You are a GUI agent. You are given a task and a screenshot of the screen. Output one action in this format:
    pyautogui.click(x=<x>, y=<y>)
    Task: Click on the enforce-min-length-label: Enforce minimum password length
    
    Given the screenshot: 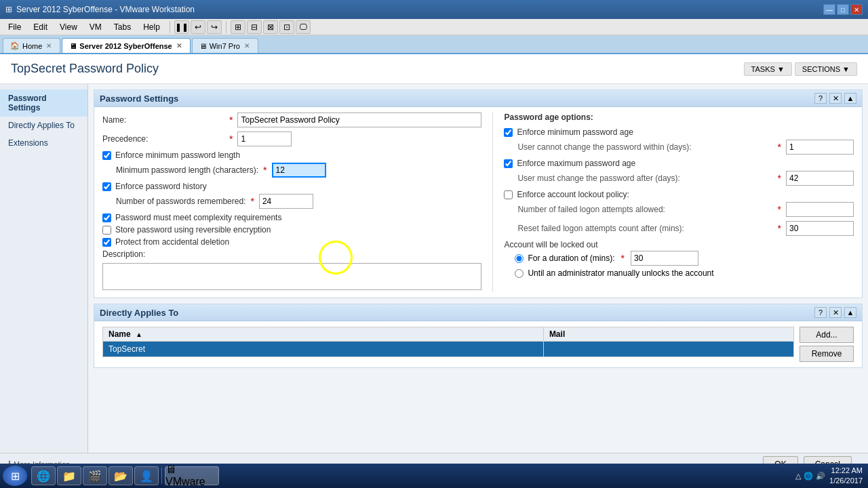 What is the action you would take?
    pyautogui.click(x=178, y=155)
    